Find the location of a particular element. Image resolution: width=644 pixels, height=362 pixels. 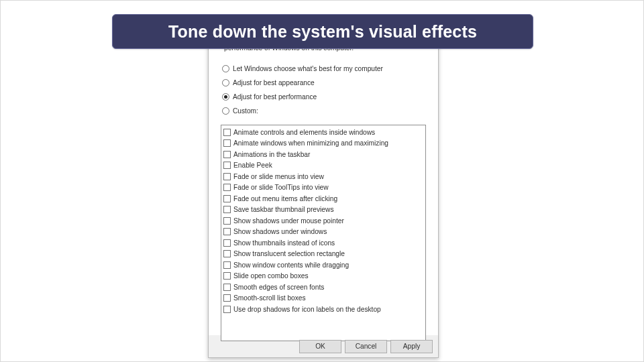

checkbox-option-5: Fade or slide ToolTips into view is located at coordinates (323, 188).